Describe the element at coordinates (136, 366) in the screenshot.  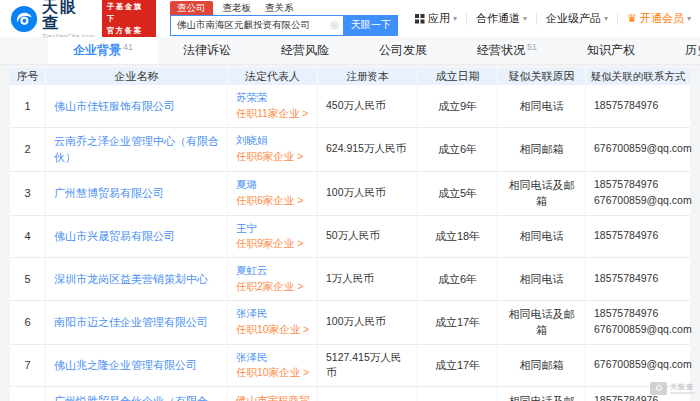
I see `company-name-link: 佛山兆之隆企业管理有限公司` at that location.